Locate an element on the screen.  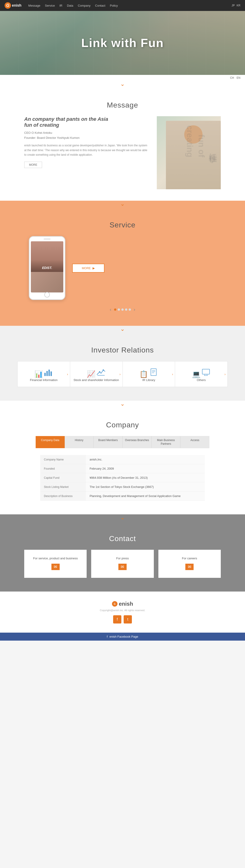
tab-history: History is located at coordinates (79, 442).